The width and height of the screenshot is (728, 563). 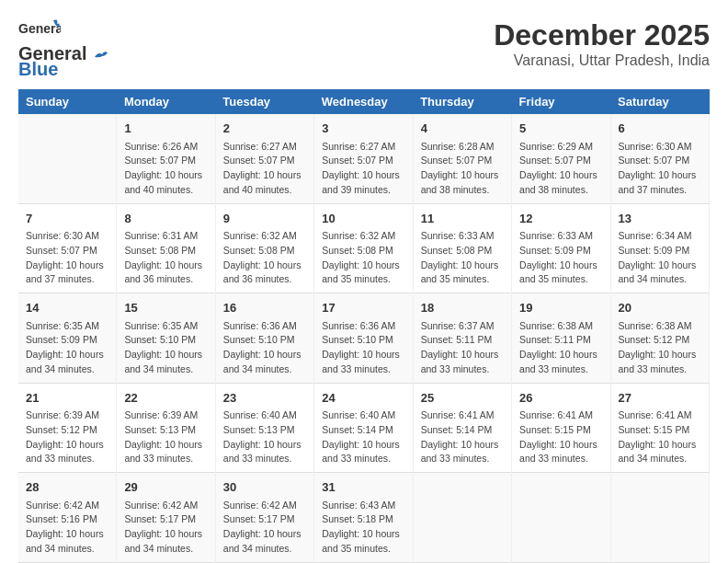 I want to click on weekday-header-friday: Friday, so click(x=561, y=101).